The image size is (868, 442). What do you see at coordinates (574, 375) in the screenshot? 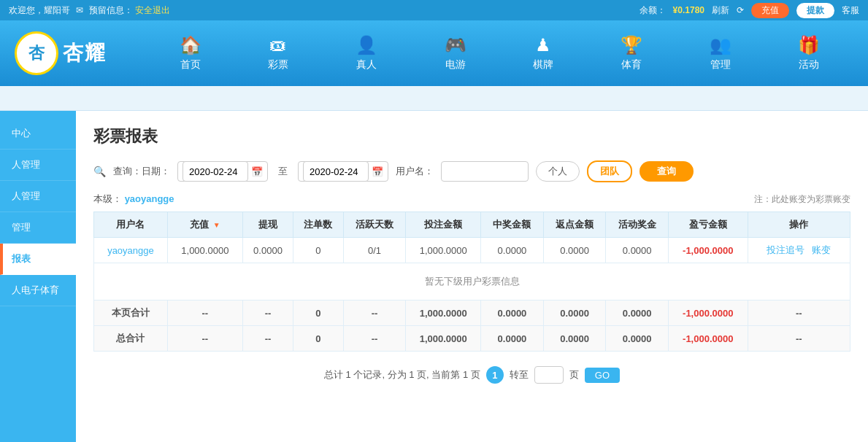
I see `page-unit: 页` at bounding box center [574, 375].